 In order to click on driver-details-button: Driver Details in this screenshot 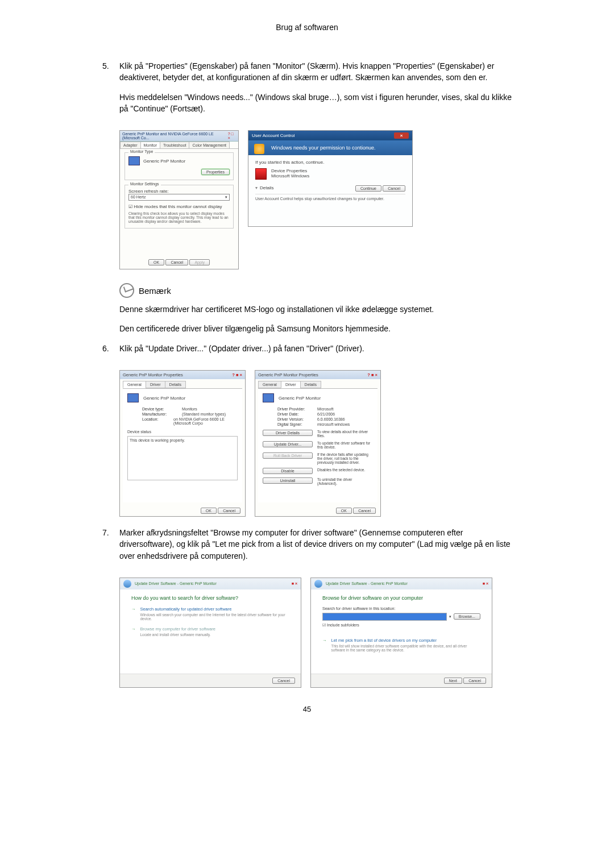, I will do `click(288, 433)`.